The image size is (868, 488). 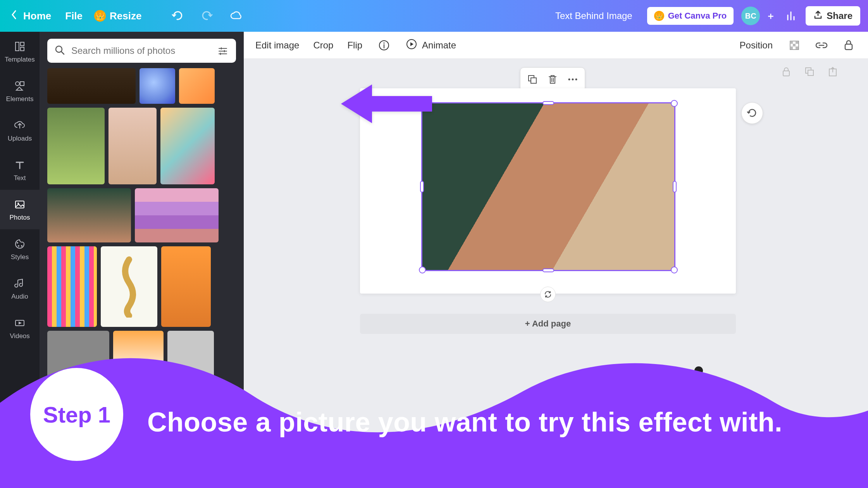 What do you see at coordinates (532, 79) in the screenshot?
I see `duplicate-button` at bounding box center [532, 79].